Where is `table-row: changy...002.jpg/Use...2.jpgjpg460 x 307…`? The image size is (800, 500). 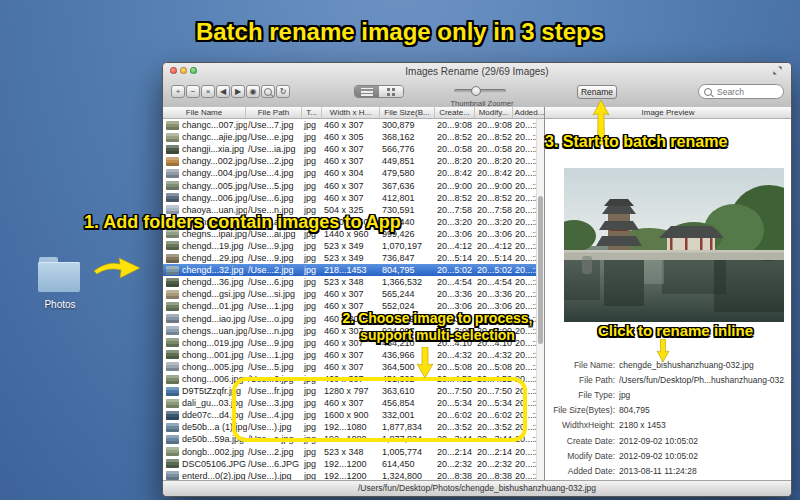 table-row: changy...002.jpg/Use...2.jpgjpg460 x 307… is located at coordinates (354, 161).